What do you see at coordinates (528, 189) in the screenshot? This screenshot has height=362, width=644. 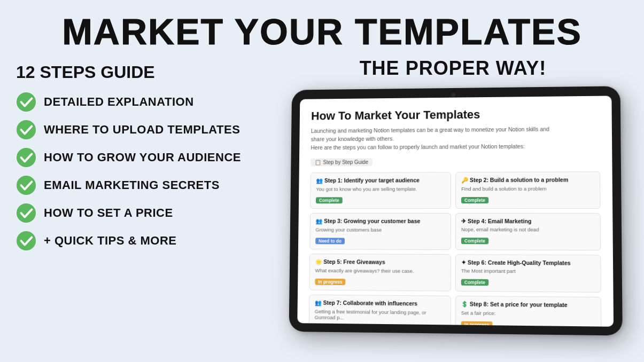 I see `card-desc: Find and build a solution to a problem` at bounding box center [528, 189].